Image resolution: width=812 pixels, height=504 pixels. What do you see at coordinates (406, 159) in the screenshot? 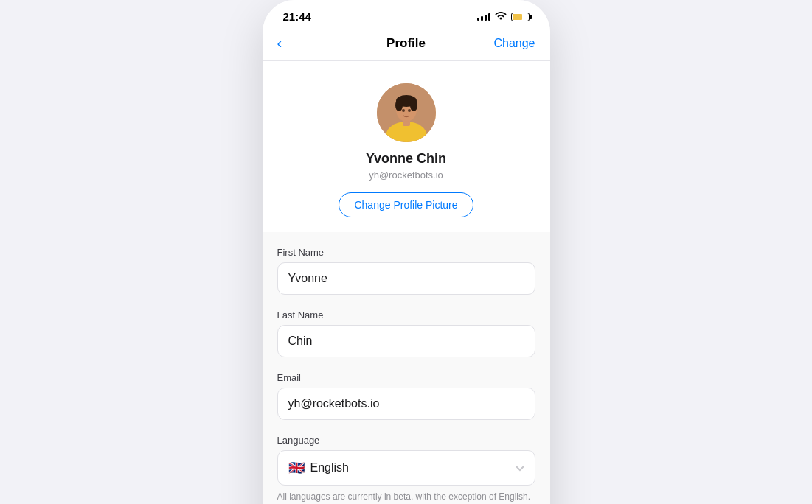
I see `user-name: Yvonne Chin` at bounding box center [406, 159].